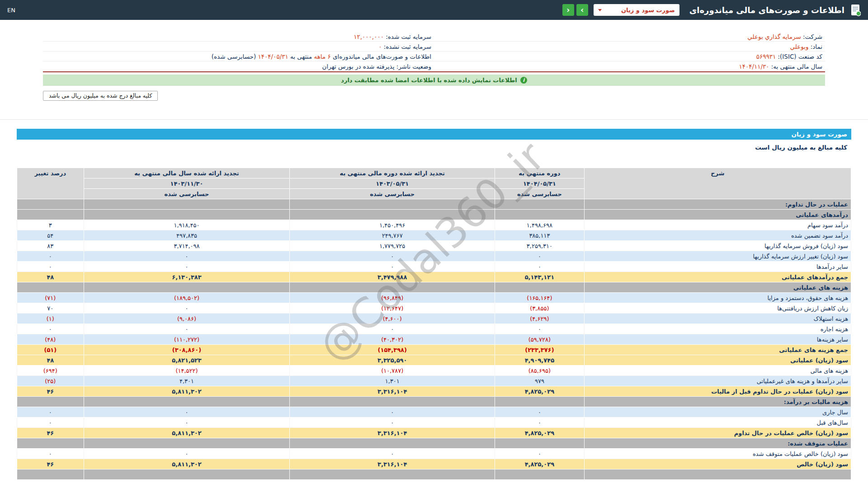  I want to click on table-row: زیان کاهش ارزش دریافتنی‌ها(۳,۸۵۵)(۱۲,۶۴۷…, so click(434, 308).